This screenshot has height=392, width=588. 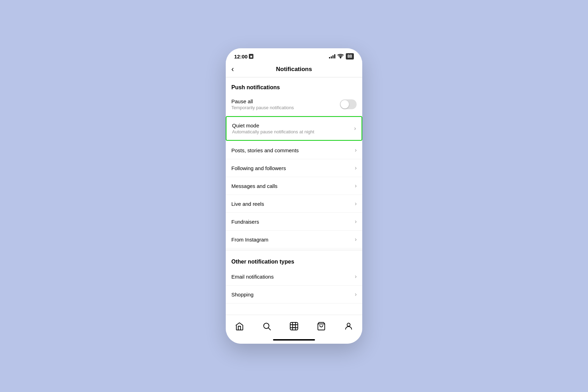 What do you see at coordinates (259, 168) in the screenshot?
I see `following-followers-label: Following and followers` at bounding box center [259, 168].